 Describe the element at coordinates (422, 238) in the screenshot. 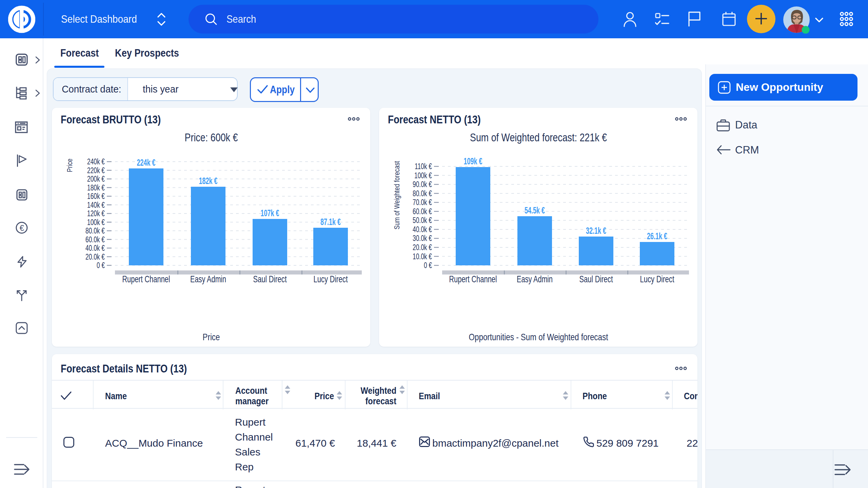

I see `svg-text: 30.0k €` at that location.